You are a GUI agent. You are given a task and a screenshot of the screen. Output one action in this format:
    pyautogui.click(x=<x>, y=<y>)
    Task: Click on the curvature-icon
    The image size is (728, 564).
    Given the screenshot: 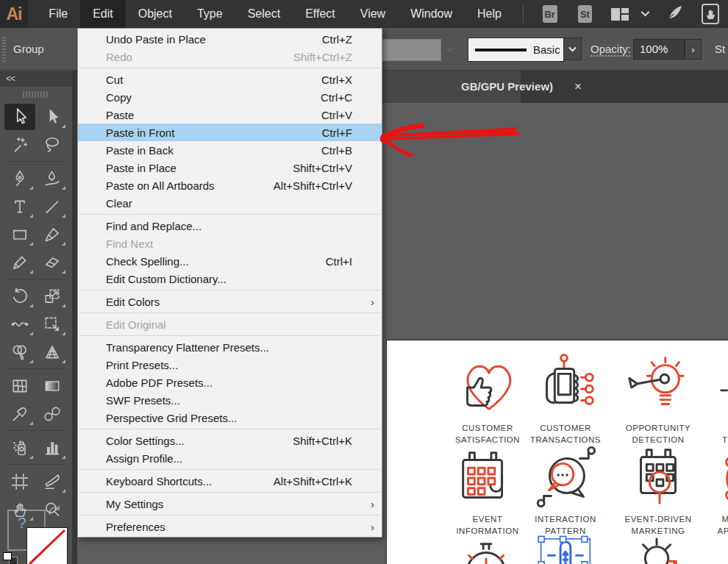 What is the action you would take?
    pyautogui.click(x=52, y=179)
    